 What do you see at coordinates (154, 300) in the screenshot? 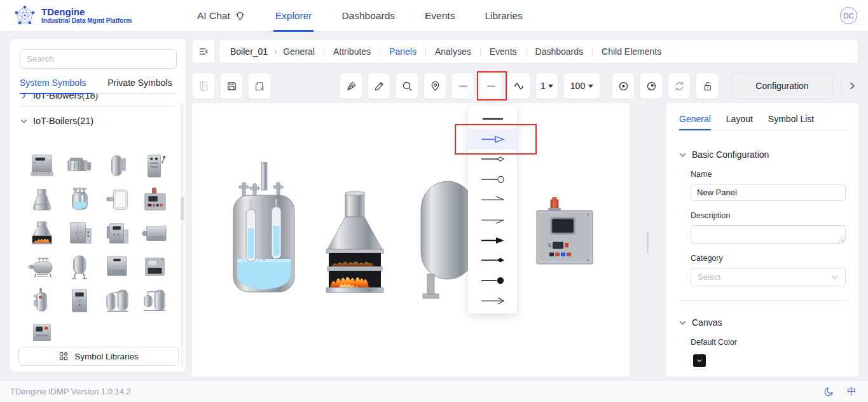
I see `symbol-thumb-boiler-tank-drum` at bounding box center [154, 300].